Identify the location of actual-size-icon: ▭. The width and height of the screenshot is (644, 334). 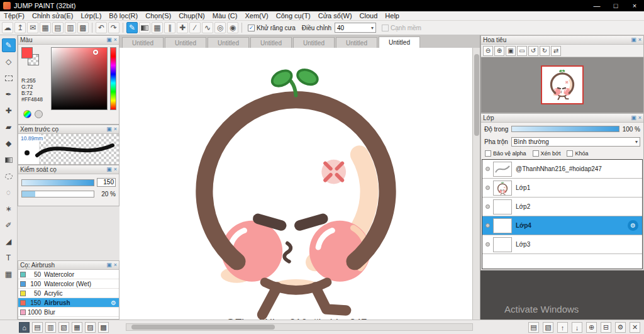
(522, 51).